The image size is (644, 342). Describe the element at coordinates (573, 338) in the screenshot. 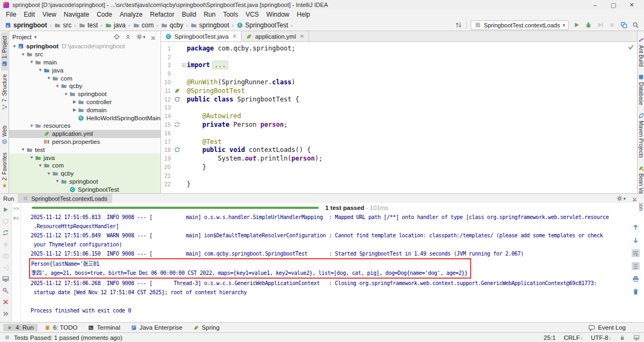

I see `line-ending-select: CRLF↕` at that location.